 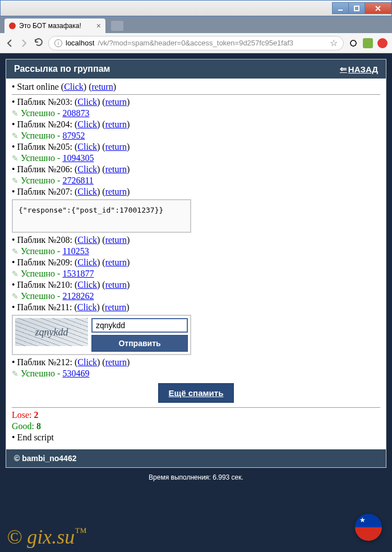 What do you see at coordinates (78, 274) in the screenshot?
I see `post-id-link: 1531877` at bounding box center [78, 274].